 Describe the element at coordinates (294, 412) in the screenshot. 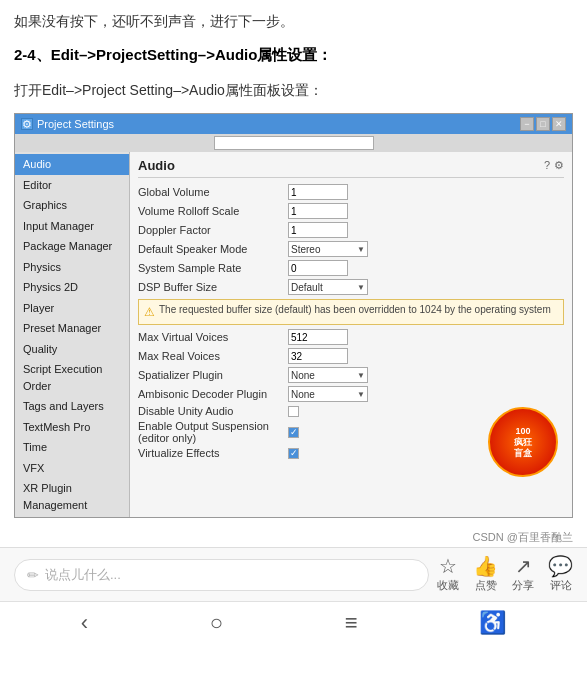

I see `row-checkbox` at that location.